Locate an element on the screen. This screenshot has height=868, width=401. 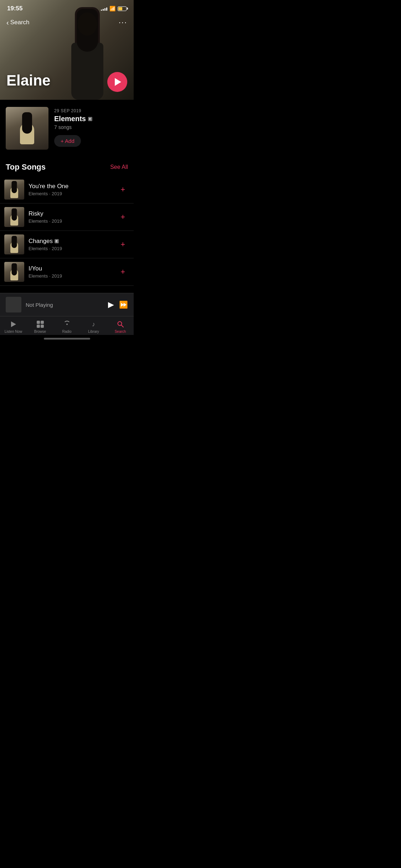
tab-radio: Radio is located at coordinates (67, 327).